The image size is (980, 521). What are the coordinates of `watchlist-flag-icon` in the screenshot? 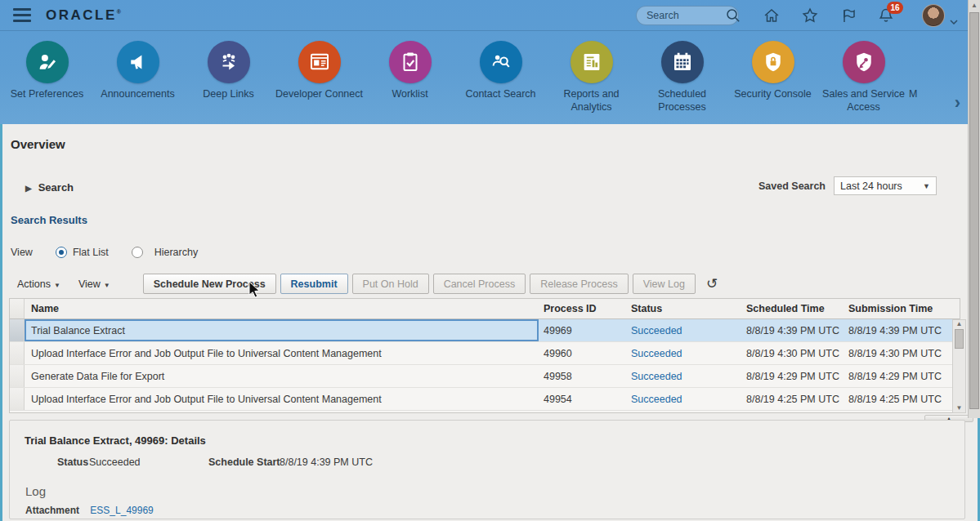 It's located at (848, 16).